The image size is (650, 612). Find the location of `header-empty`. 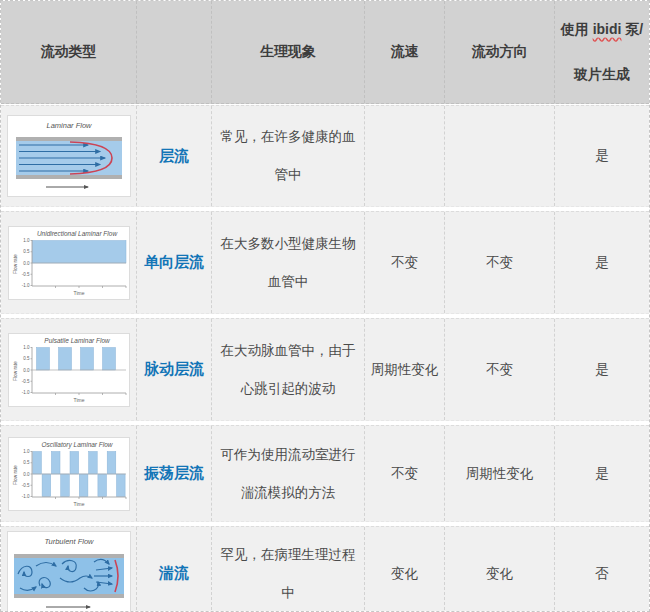

header-empty is located at coordinates (174, 52).